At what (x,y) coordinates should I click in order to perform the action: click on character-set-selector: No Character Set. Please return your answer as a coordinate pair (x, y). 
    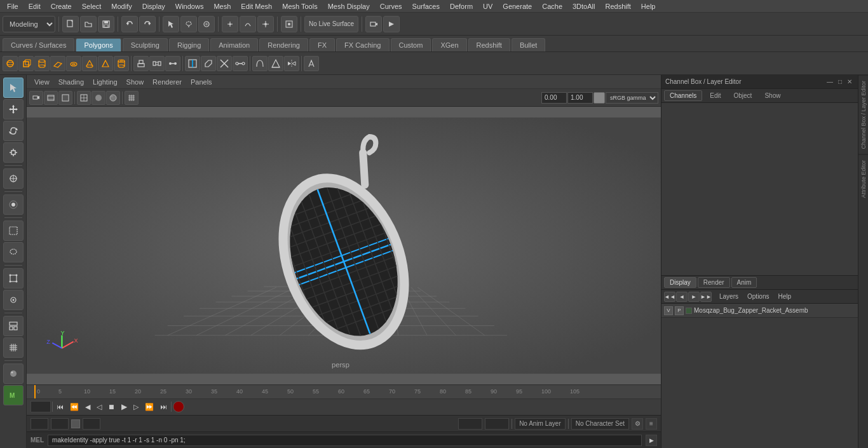
    Looking at the image, I should click on (600, 424).